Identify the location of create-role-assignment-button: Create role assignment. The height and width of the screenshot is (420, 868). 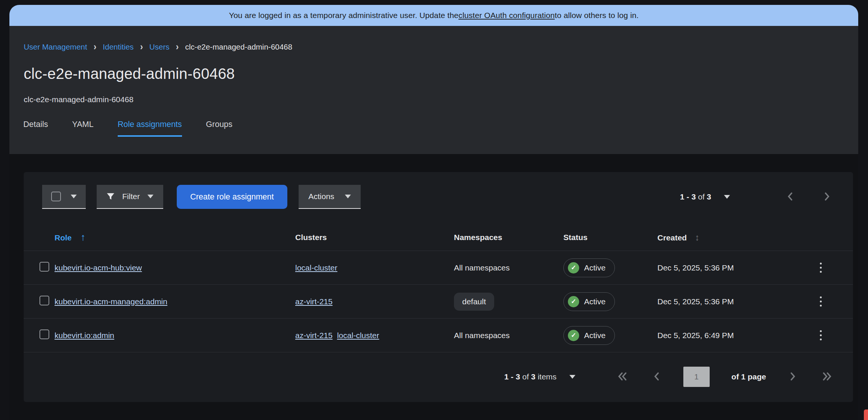
(232, 197).